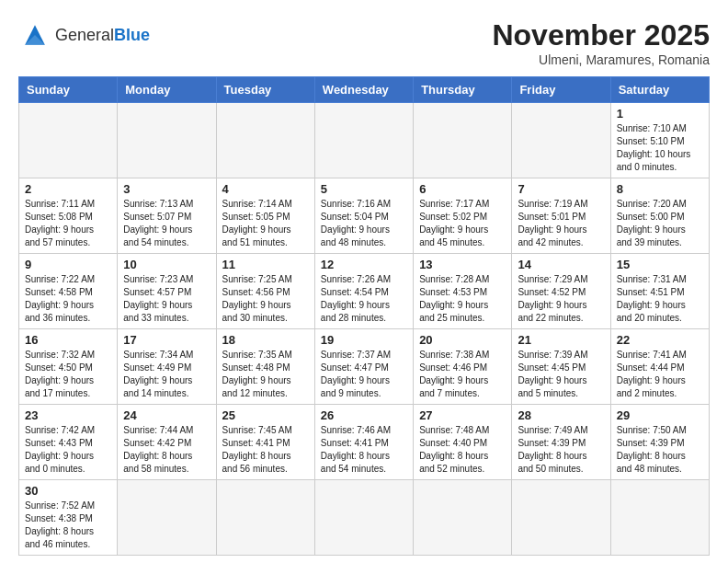 This screenshot has width=728, height=563. What do you see at coordinates (364, 340) in the screenshot?
I see `day-number: 19` at bounding box center [364, 340].